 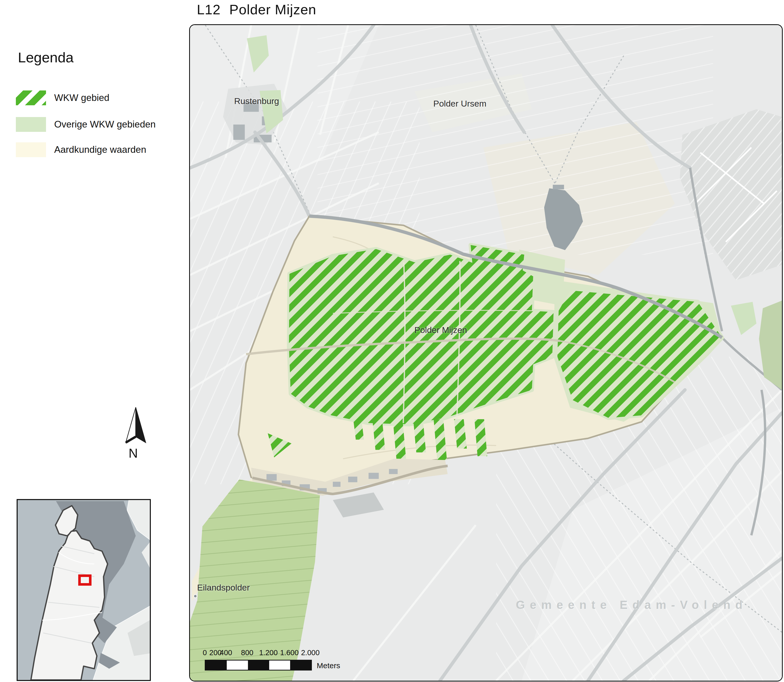 I want to click on municipality-watermark: Gemeente Edam-Volend, so click(x=650, y=605).